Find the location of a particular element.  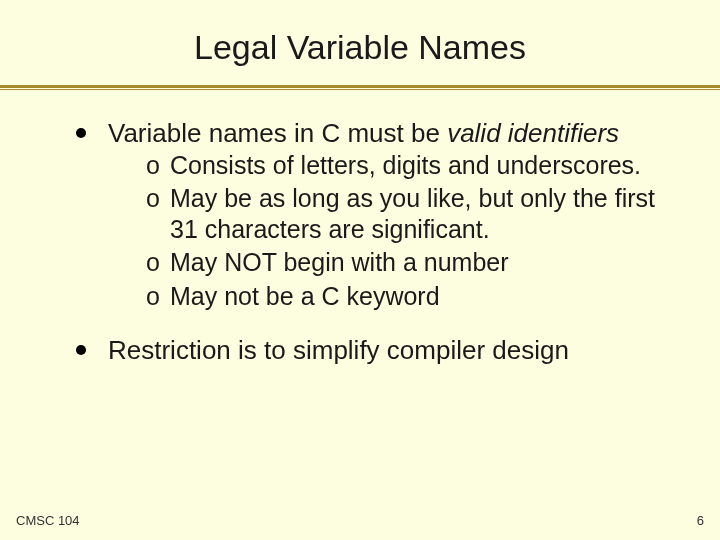

list-item-text: May be as long as you like, but only the… is located at coordinates (412, 214).